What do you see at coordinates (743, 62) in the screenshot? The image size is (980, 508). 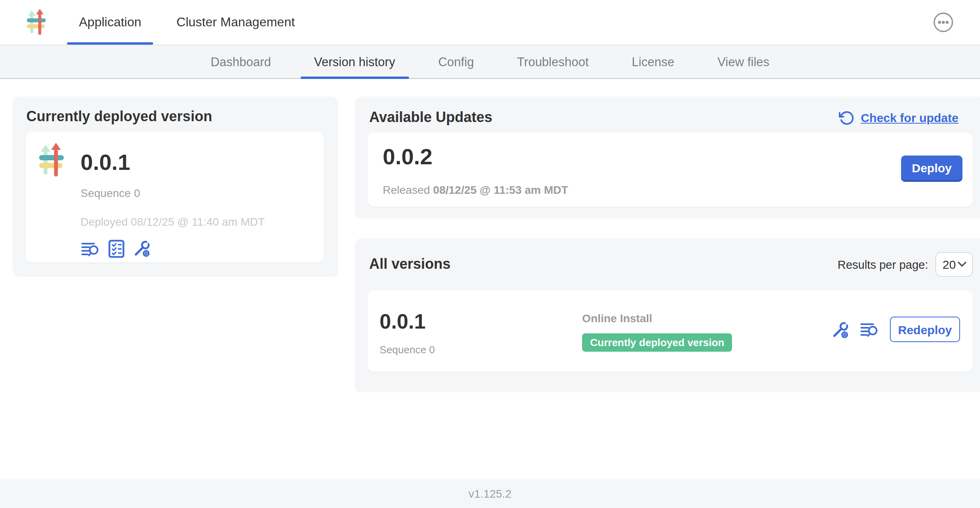 I see `tab-label: View files` at bounding box center [743, 62].